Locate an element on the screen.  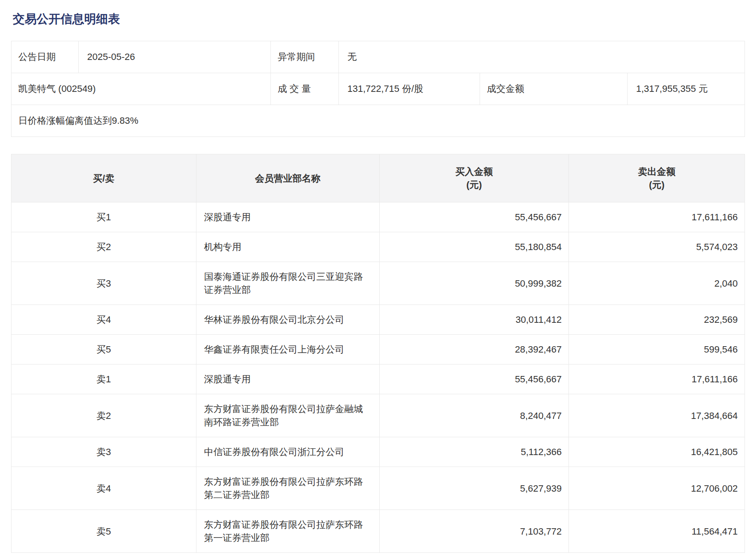
sell-amount-cell: 16,421,805 is located at coordinates (657, 452).